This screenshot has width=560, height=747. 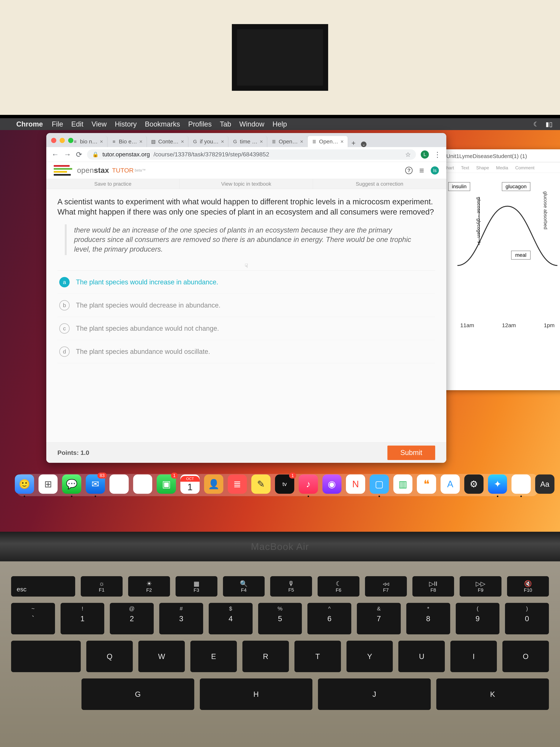 I want to click on keyboard-key: H, so click(x=256, y=694).